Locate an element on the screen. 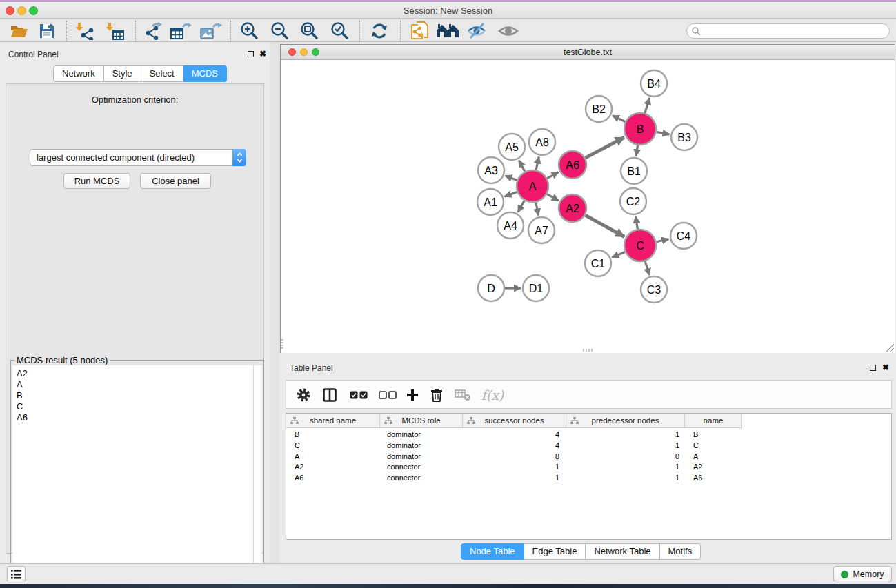 Image resolution: width=896 pixels, height=588 pixels. export-network-button is located at coordinates (153, 30).